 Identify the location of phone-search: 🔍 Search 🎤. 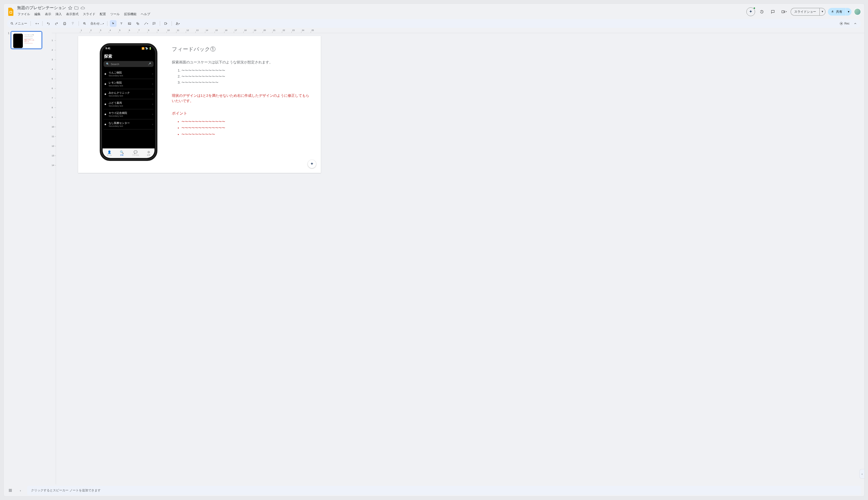
(129, 64).